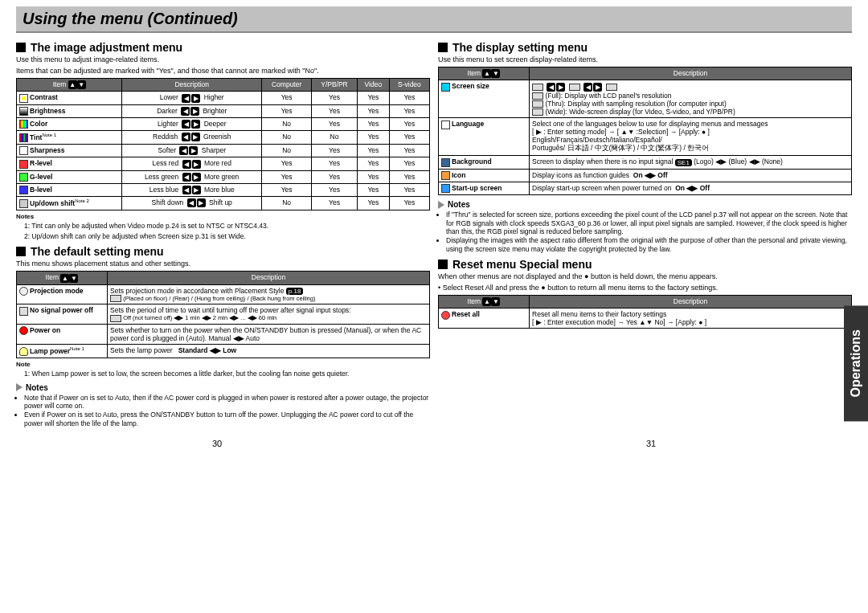 The width and height of the screenshot is (868, 613). What do you see at coordinates (484, 74) in the screenshot?
I see `t3-col-item: Item ▲▼` at bounding box center [484, 74].